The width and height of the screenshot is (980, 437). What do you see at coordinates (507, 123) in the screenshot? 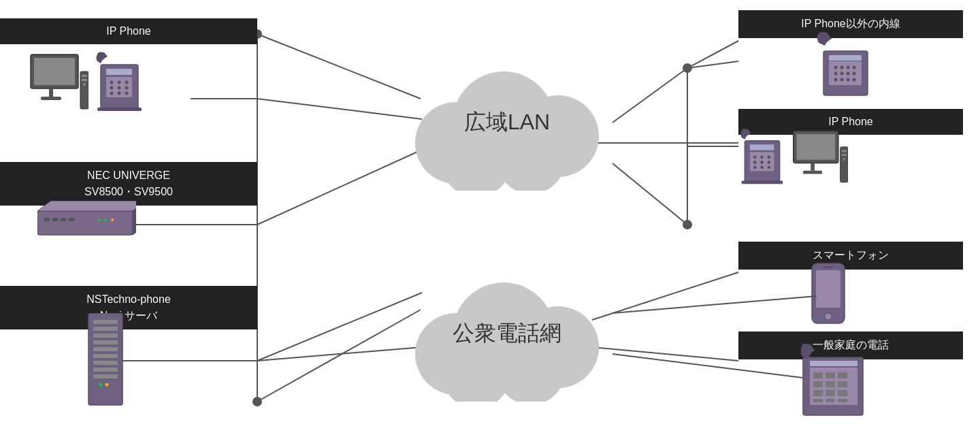
I see `wan-cloud: 広域LAN` at bounding box center [507, 123].